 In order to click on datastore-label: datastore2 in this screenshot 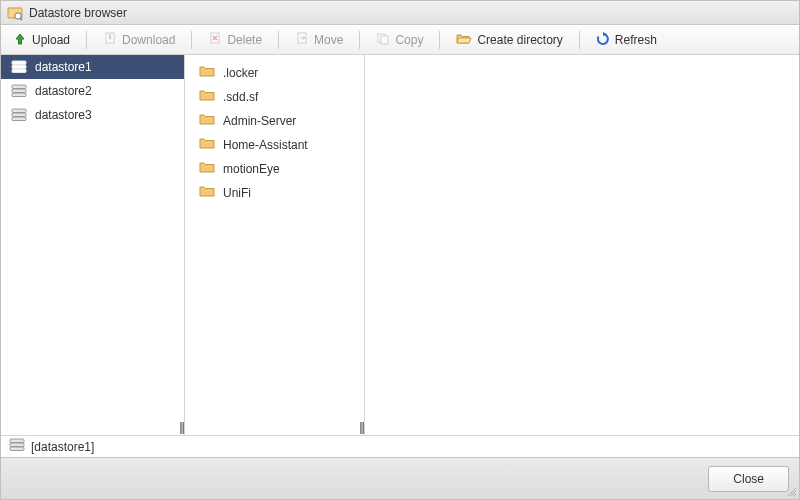, I will do `click(64, 91)`.